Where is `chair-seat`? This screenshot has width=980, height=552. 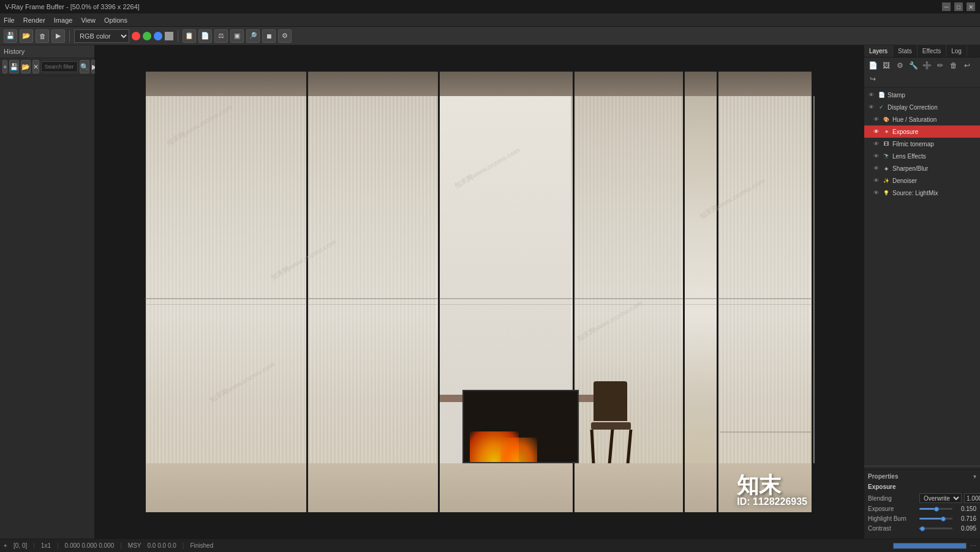
chair-seat is located at coordinates (611, 426).